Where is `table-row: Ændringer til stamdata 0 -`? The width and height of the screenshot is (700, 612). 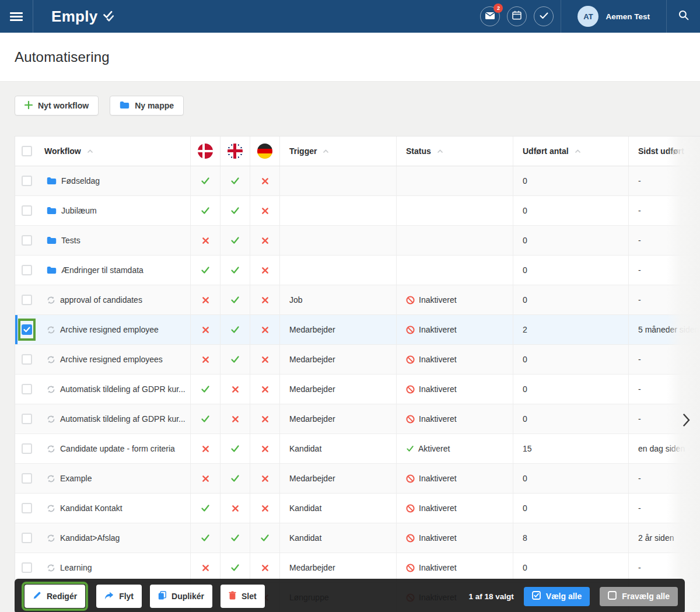
table-row: Ændringer til stamdata 0 - is located at coordinates (358, 271).